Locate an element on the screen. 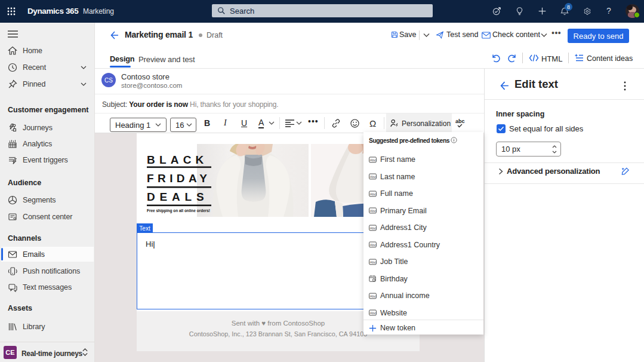 The height and width of the screenshot is (362, 644). svg-text: FRIDAY is located at coordinates (179, 178).